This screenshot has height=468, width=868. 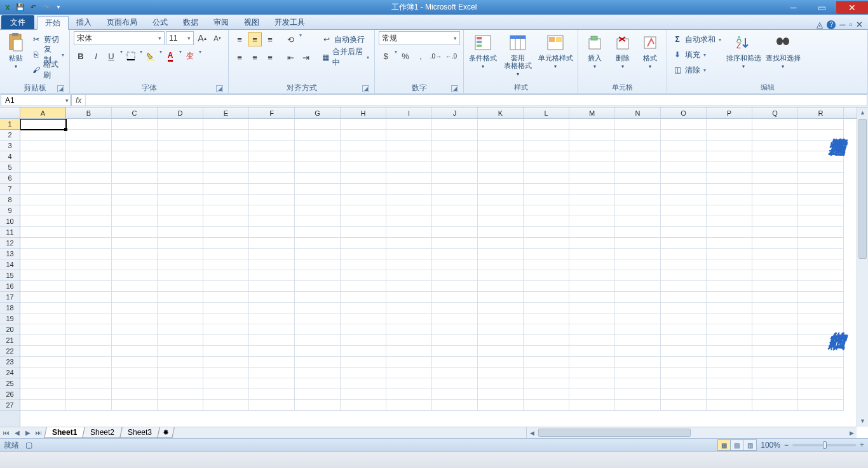 What do you see at coordinates (614, 432) in the screenshot?
I see `hscroll-thumb` at bounding box center [614, 432].